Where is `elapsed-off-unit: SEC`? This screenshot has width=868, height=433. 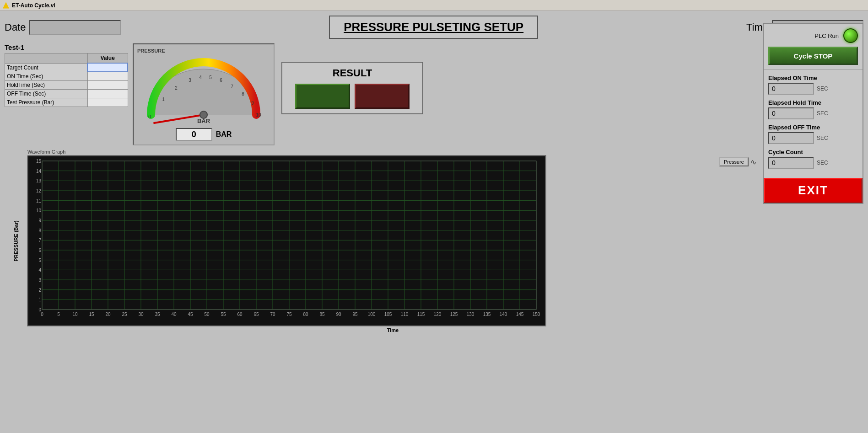
elapsed-off-unit: SEC is located at coordinates (823, 138).